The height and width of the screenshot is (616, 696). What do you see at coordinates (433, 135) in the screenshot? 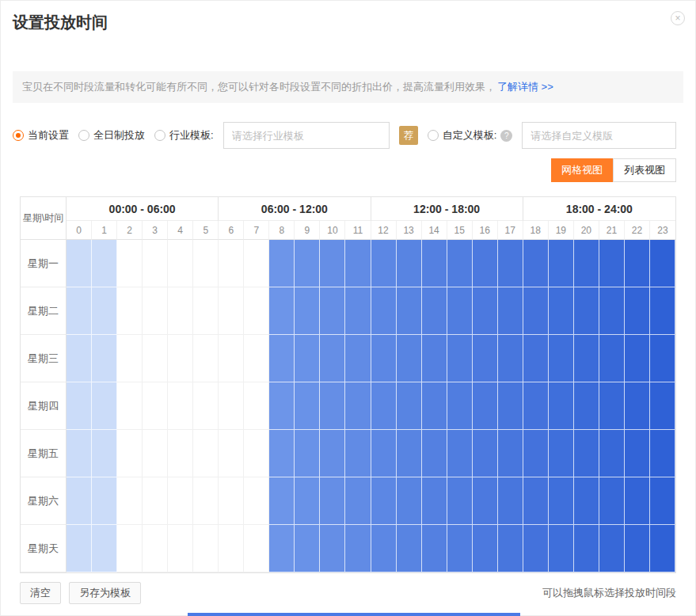
I see `radio-unselected-icon` at bounding box center [433, 135].